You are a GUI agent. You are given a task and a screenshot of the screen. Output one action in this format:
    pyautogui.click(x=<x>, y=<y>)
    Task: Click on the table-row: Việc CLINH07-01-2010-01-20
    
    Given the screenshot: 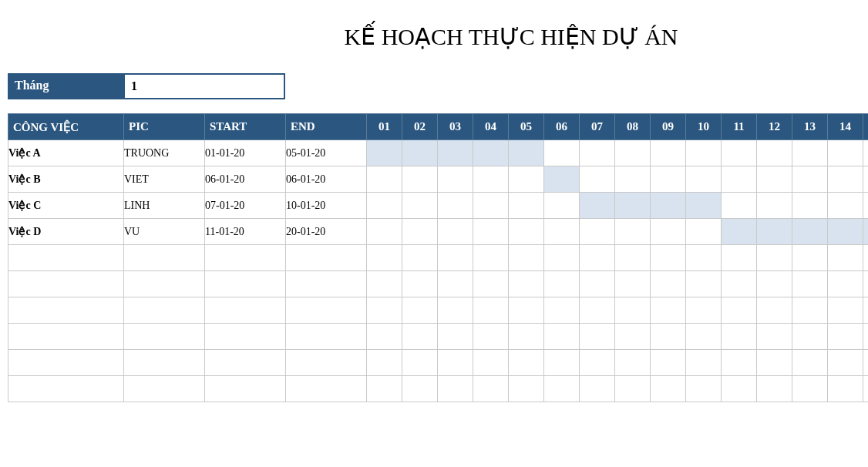 What is the action you would take?
    pyautogui.click(x=439, y=206)
    